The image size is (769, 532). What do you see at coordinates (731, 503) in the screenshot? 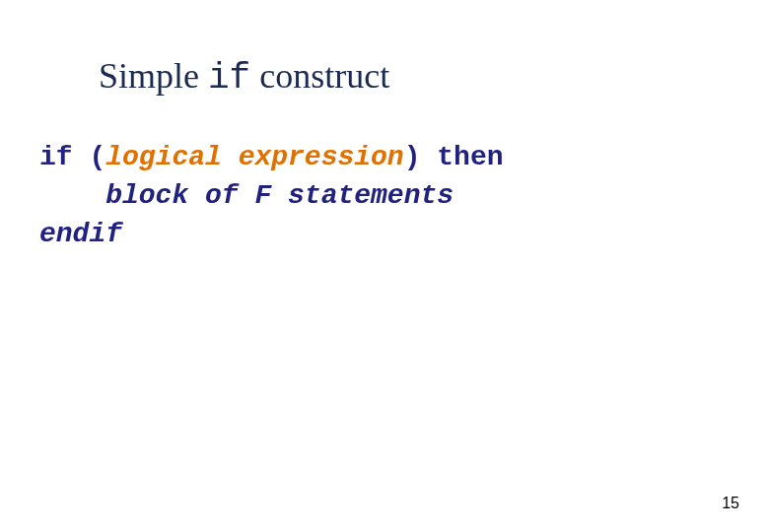
I see `page-number: 15` at bounding box center [731, 503].